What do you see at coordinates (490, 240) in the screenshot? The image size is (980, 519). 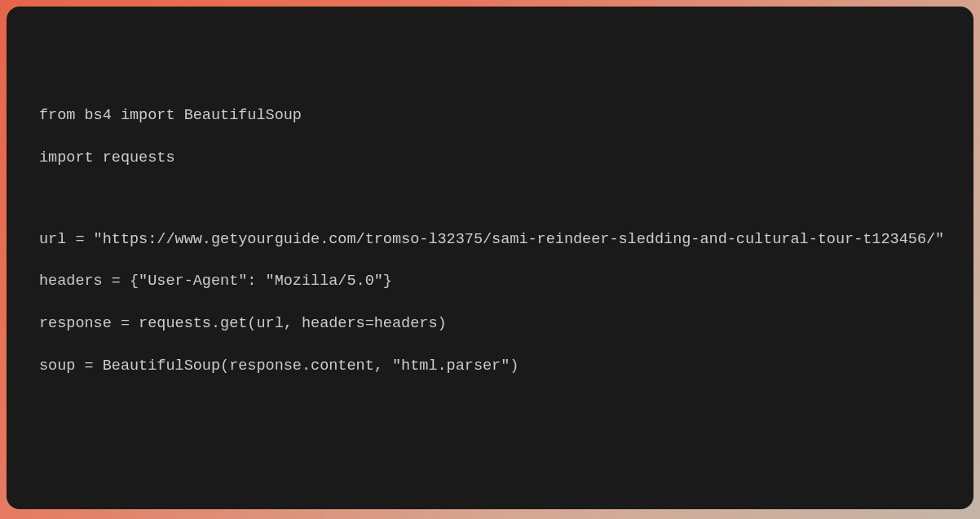 I see `code-line-3: url = "https://www.getyourguide.com/trom…` at bounding box center [490, 240].